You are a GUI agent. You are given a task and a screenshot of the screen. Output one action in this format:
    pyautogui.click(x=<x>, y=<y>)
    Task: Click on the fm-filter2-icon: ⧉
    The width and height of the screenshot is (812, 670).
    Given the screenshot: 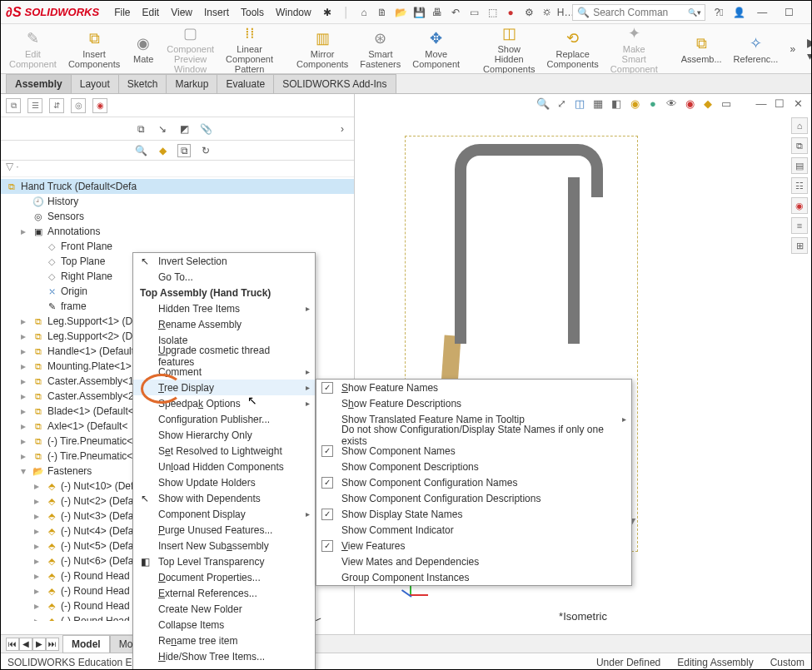 What is the action you would take?
    pyautogui.click(x=184, y=151)
    